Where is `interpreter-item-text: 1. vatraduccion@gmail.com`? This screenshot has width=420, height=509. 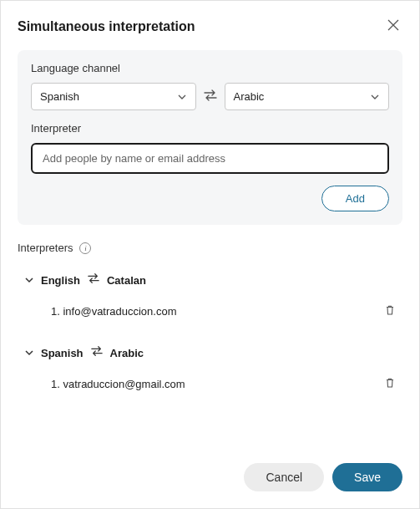
interpreter-item-text: 1. vatraduccion@gmail.com is located at coordinates (119, 384).